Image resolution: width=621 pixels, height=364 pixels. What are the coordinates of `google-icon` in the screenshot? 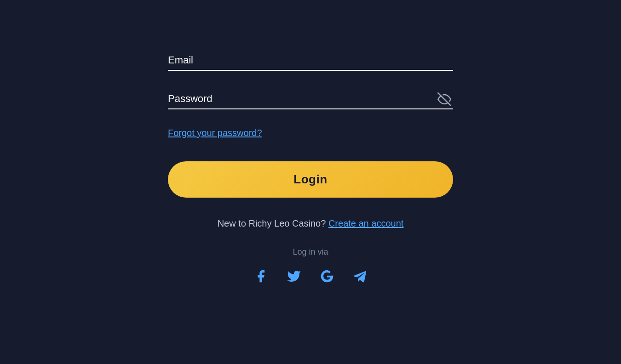 It's located at (327, 276).